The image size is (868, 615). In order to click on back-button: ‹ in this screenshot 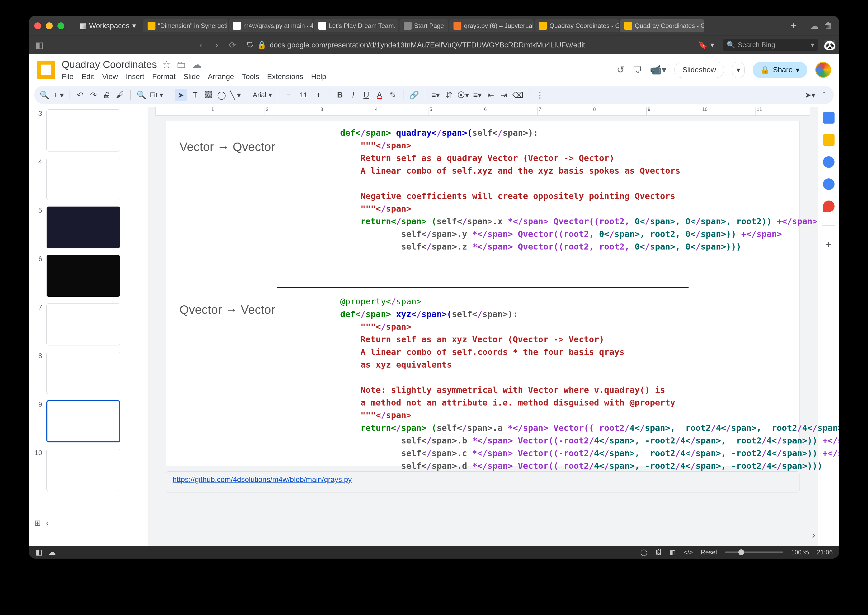, I will do `click(201, 45)`.